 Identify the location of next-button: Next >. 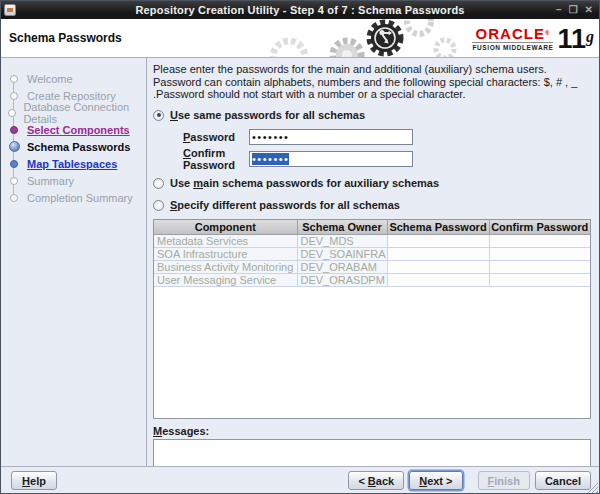
(436, 480).